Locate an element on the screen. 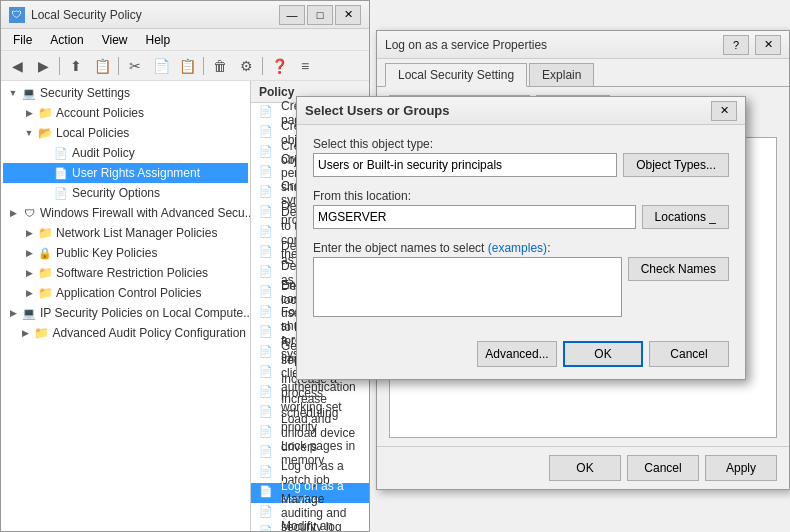 The image size is (790, 532). tree-node-user-rights: ▶ User Rights Assignment is located at coordinates (126, 173).